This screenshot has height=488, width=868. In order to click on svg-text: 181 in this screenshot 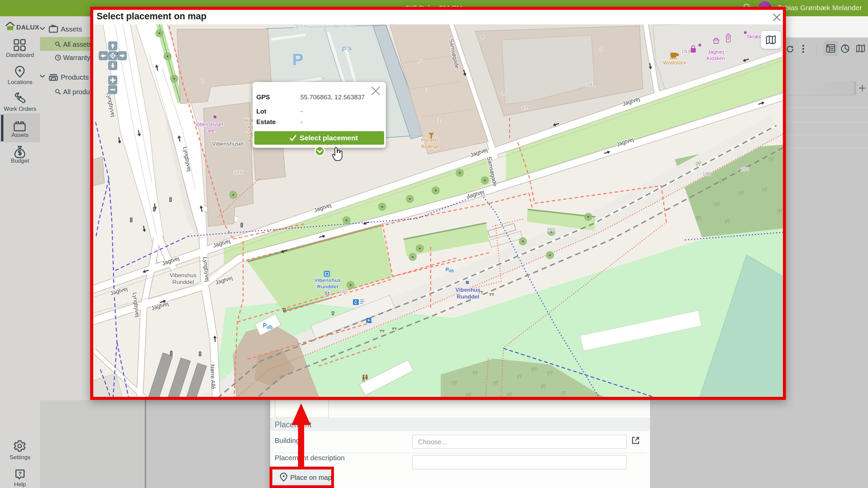, I will do `click(591, 85)`.